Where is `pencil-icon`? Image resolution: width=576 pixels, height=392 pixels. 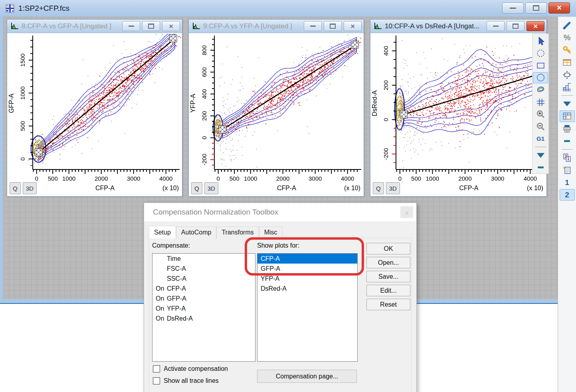
pencil-icon is located at coordinates (567, 26).